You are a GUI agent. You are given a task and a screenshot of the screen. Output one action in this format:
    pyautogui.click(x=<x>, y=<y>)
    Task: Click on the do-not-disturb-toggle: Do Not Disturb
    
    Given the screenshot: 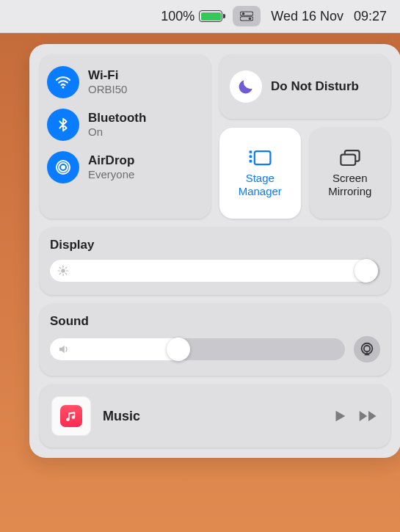 What is the action you would take?
    pyautogui.click(x=305, y=87)
    